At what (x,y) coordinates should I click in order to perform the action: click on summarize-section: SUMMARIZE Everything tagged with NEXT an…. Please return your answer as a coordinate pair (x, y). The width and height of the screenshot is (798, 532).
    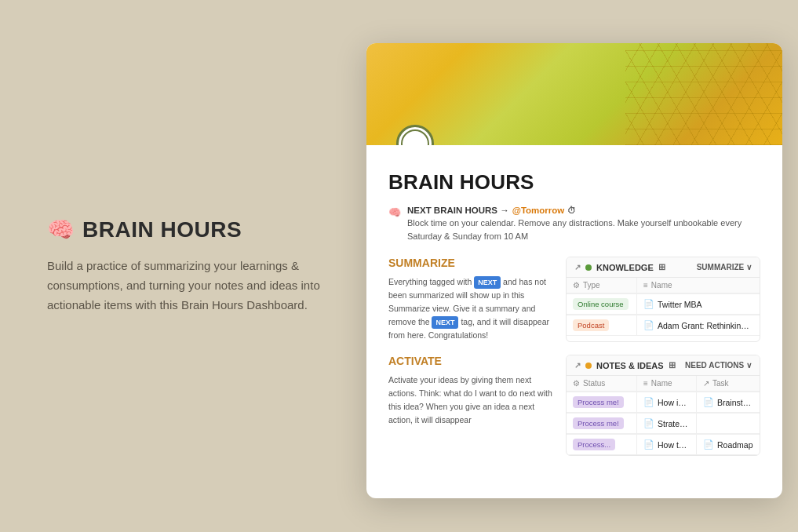
    Looking at the image, I should click on (471, 300).